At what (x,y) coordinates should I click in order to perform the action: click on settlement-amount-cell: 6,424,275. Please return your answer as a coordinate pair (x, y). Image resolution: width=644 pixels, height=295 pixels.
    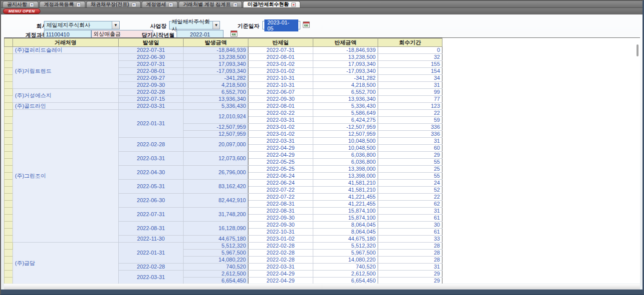
    Looking at the image, I should click on (346, 120).